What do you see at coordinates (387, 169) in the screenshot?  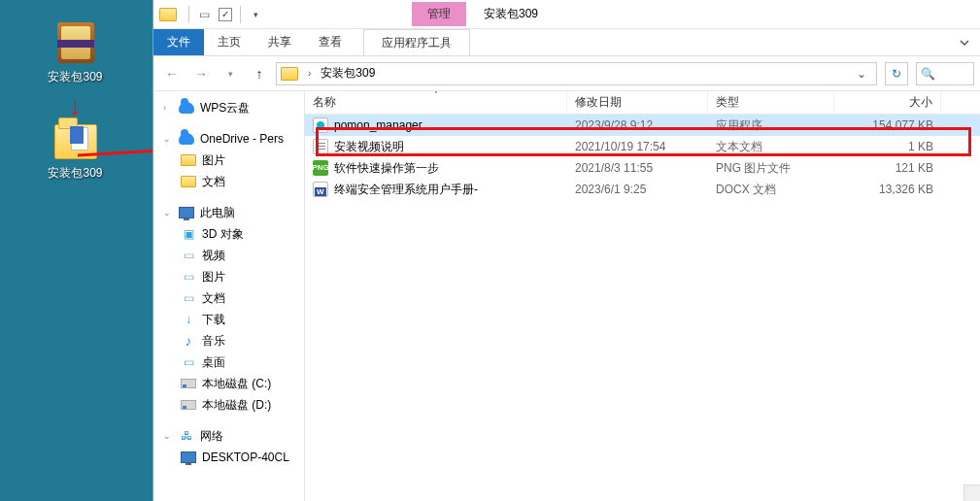 I see `file-name: 软件快速操作第一步` at bounding box center [387, 169].